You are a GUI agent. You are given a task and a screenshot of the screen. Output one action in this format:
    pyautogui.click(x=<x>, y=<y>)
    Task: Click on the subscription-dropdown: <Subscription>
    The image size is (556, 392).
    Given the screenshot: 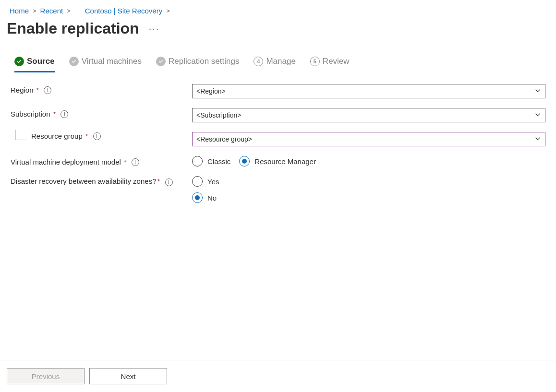 What is the action you would take?
    pyautogui.click(x=369, y=115)
    